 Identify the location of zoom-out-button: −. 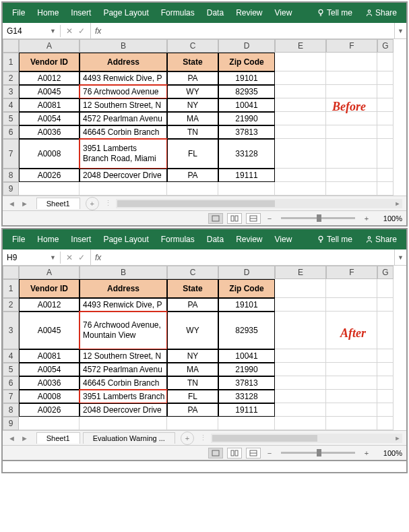
(270, 453).